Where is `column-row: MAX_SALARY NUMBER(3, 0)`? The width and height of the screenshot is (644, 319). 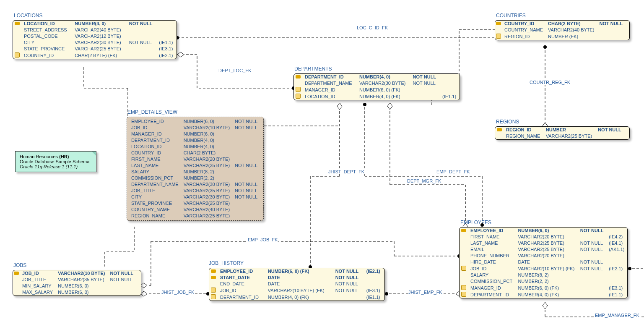 column-row: MAX_SALARY NUMBER(3, 0) is located at coordinates (77, 292).